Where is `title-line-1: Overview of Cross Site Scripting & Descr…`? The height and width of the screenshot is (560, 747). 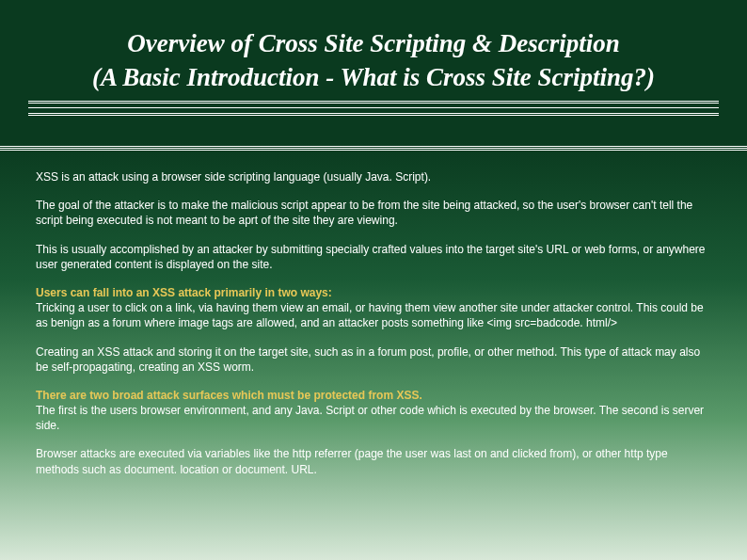
title-line-1: Overview of Cross Site Scripting & Descr… is located at coordinates (374, 43).